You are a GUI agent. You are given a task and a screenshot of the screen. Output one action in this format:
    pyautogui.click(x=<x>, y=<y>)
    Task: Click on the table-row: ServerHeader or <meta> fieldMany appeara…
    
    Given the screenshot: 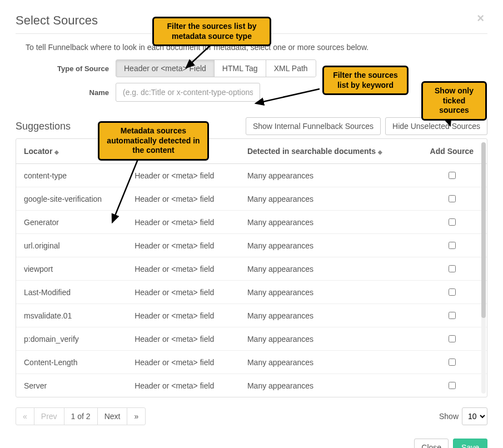 What is the action you would take?
    pyautogui.click(x=251, y=386)
    